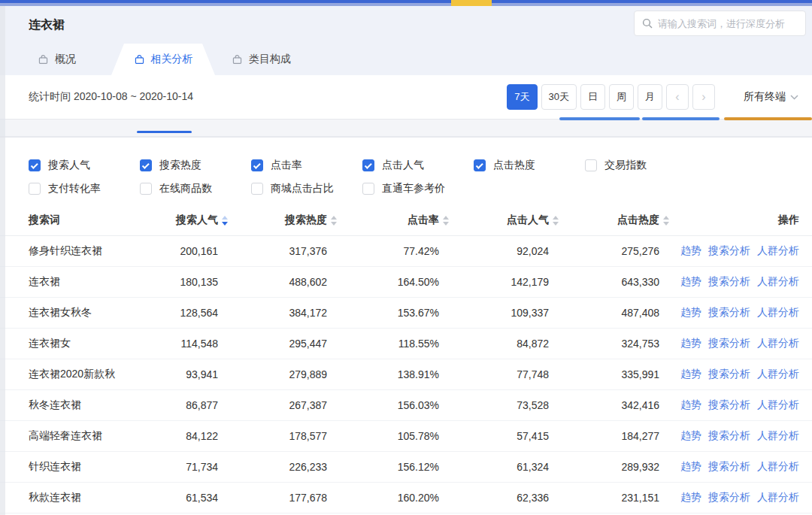 This screenshot has height=515, width=812. Describe the element at coordinates (302, 189) in the screenshot. I see `metric-label: 商城点击占比` at that location.